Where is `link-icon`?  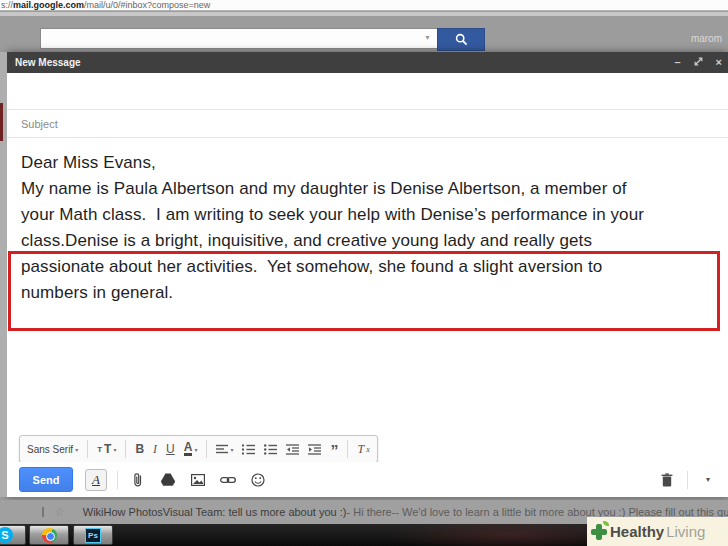 link-icon is located at coordinates (228, 480).